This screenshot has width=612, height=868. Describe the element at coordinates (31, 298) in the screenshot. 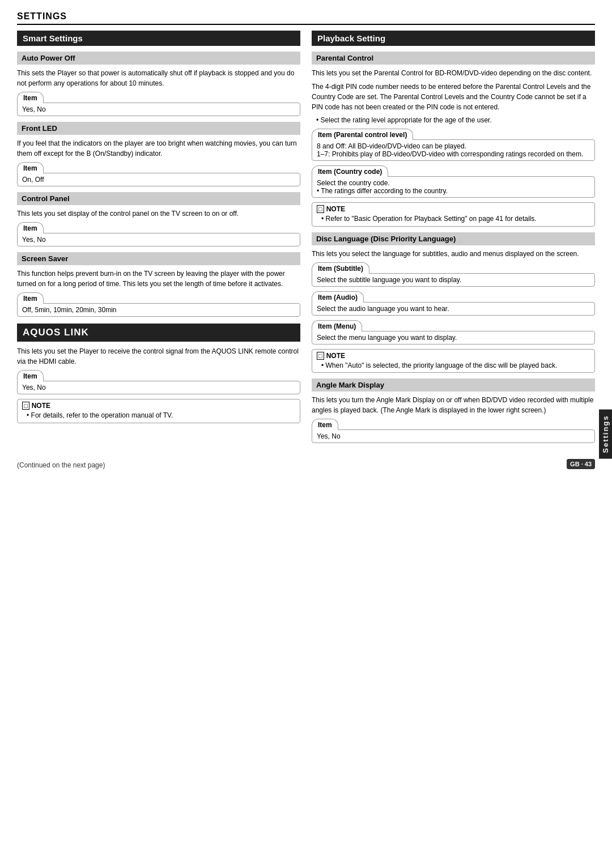

I see `screen-saver-item-tab: Item` at that location.